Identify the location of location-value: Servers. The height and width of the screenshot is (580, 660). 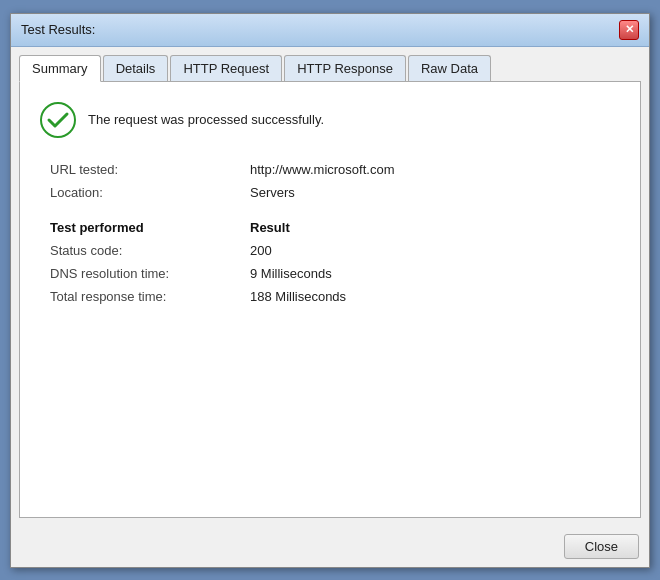
(435, 192).